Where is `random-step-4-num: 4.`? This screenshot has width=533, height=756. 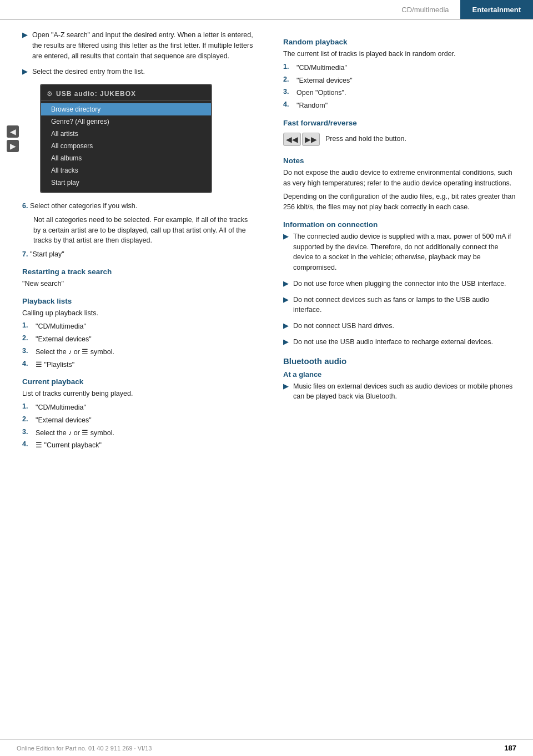
random-step-4-num: 4. is located at coordinates (288, 104).